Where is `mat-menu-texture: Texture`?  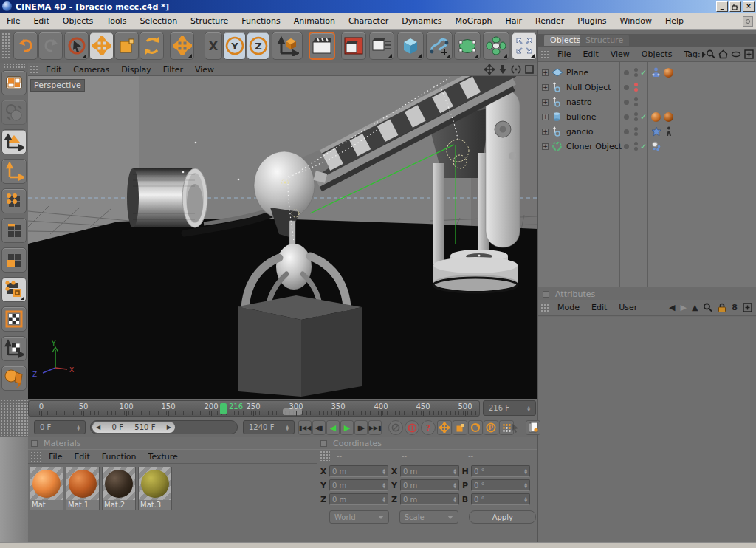 mat-menu-texture: Texture is located at coordinates (163, 456).